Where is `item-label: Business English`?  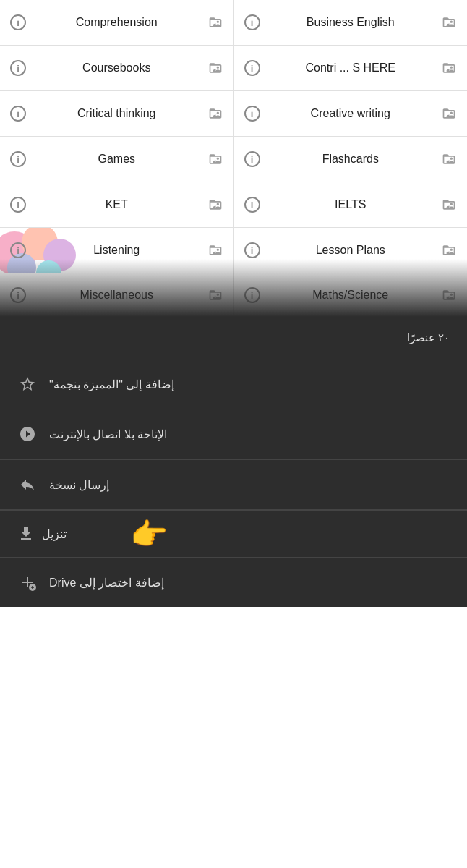 item-label: Business English is located at coordinates (351, 22).